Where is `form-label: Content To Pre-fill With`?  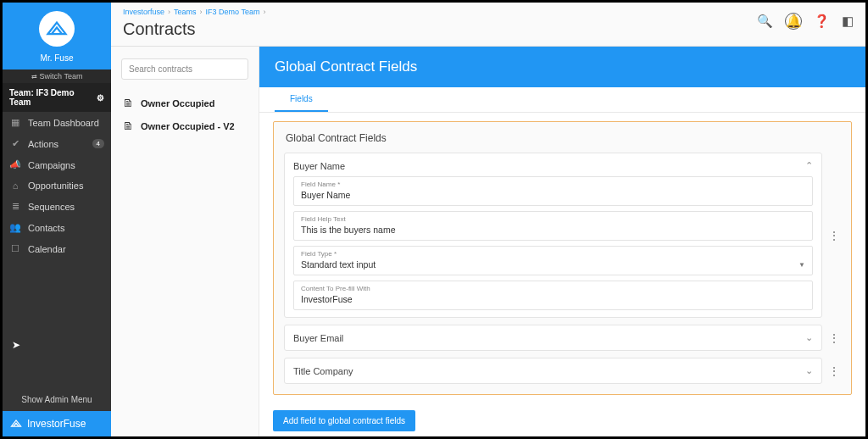
form-label: Content To Pre-fill With is located at coordinates (553, 288).